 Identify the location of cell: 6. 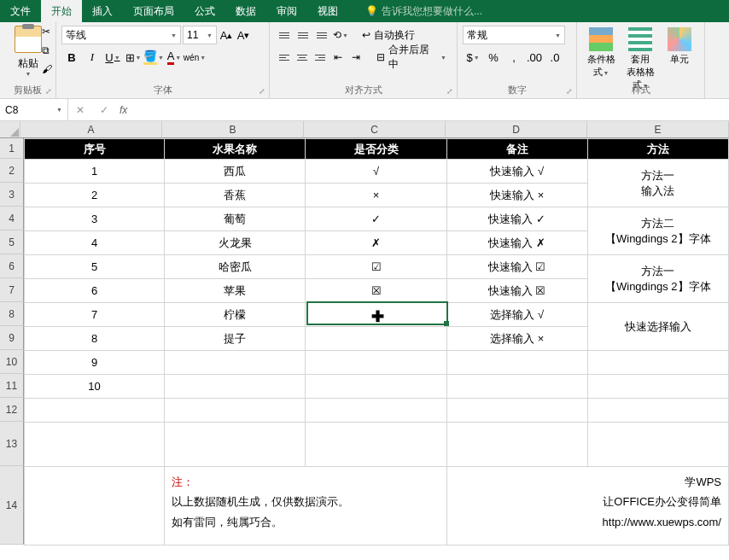
(95, 291).